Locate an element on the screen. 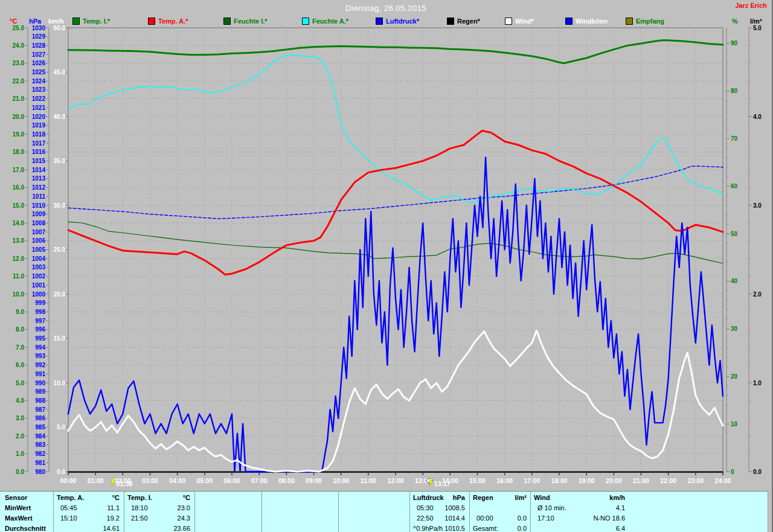 This screenshot has height=532, width=773. axis-tick-label: 16.0 is located at coordinates (19, 187).